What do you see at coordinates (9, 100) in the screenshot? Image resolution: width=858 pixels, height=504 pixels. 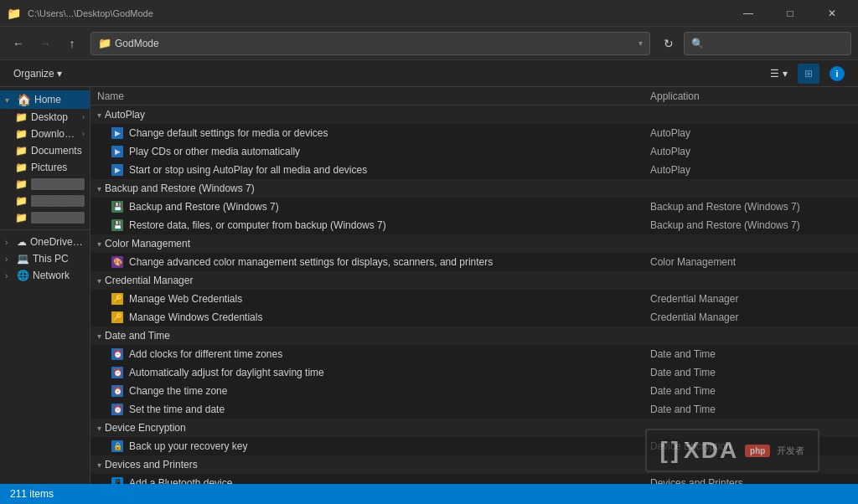 I see `expand-icon: ▾` at bounding box center [9, 100].